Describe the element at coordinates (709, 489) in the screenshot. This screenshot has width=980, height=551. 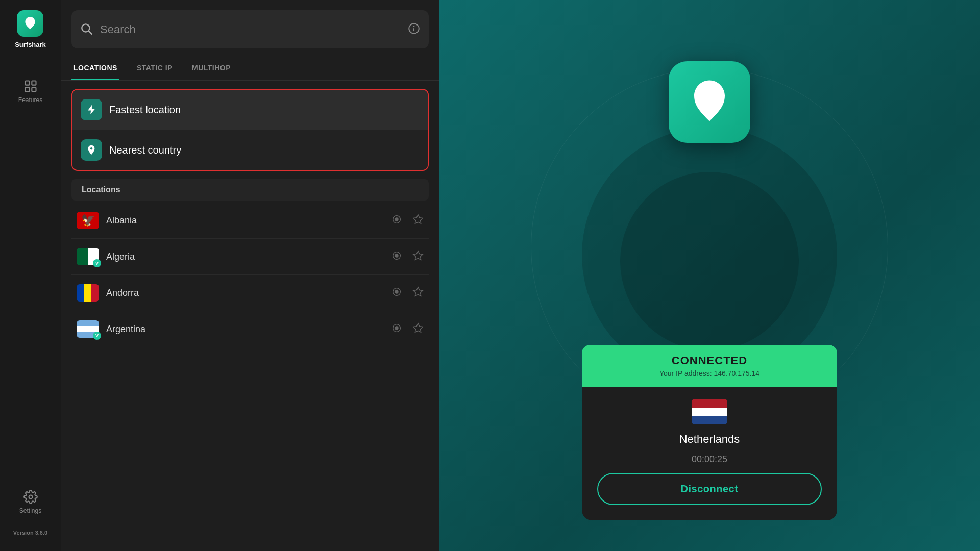
I see `disconnect-button: Disconnect` at that location.